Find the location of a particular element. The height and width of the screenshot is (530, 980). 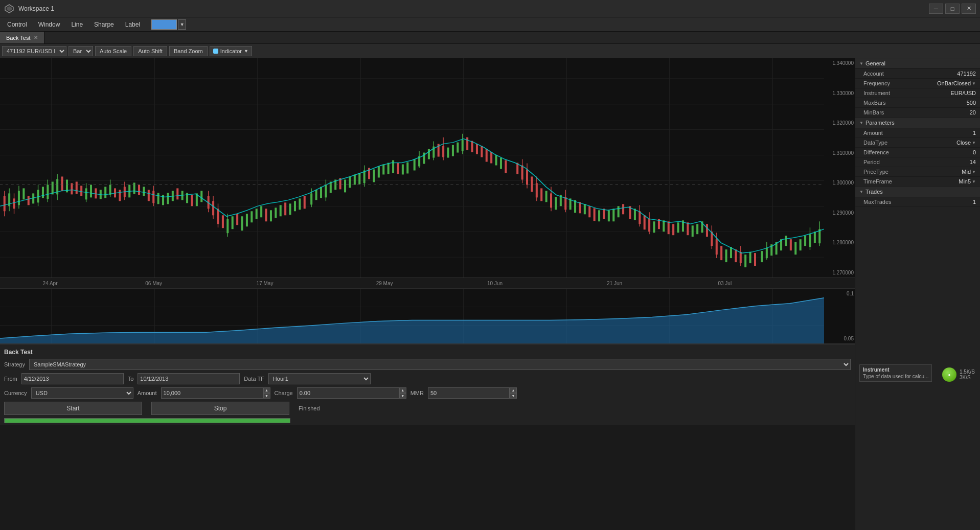

data-tf-label: Data TF is located at coordinates (254, 379).